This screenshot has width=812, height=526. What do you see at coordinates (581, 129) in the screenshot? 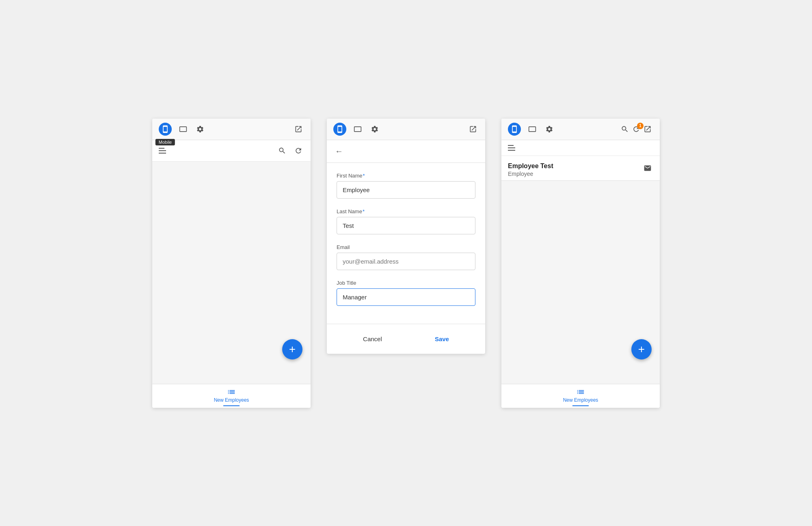
I see `toolbar-3: 1` at bounding box center [581, 129].